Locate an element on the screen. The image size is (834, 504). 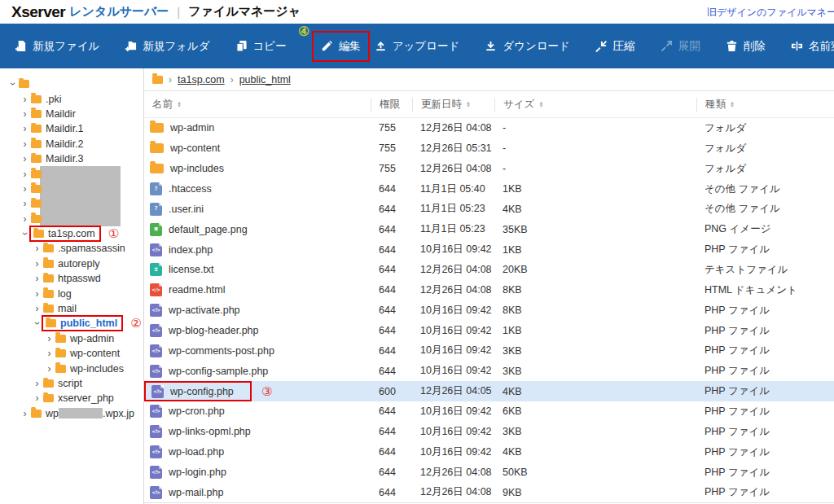
table-row-wp-login.php: <?>wp-login.php64412月26日 04:0850KBPHP ファ… is located at coordinates (489, 472).